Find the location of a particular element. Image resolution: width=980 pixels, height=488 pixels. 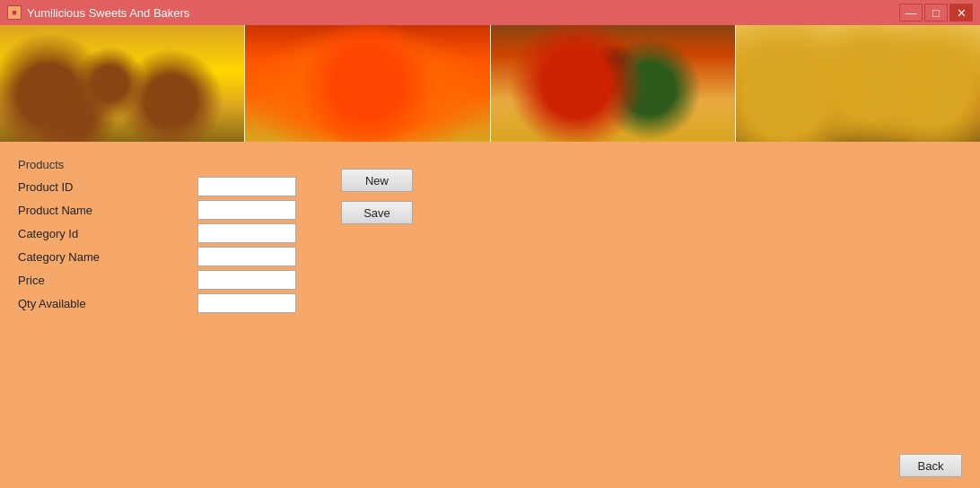

product-id-input is located at coordinates (247, 187).